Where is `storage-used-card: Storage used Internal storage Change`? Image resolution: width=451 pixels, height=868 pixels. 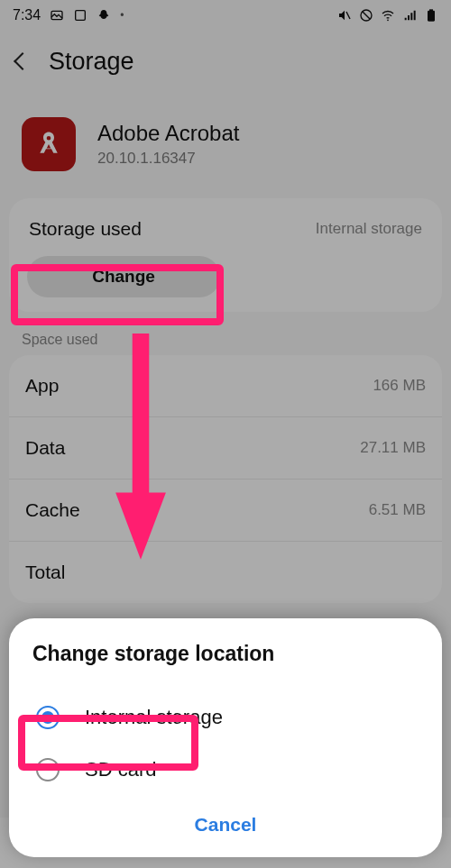
storage-used-card: Storage used Internal storage Change is located at coordinates (226, 255).